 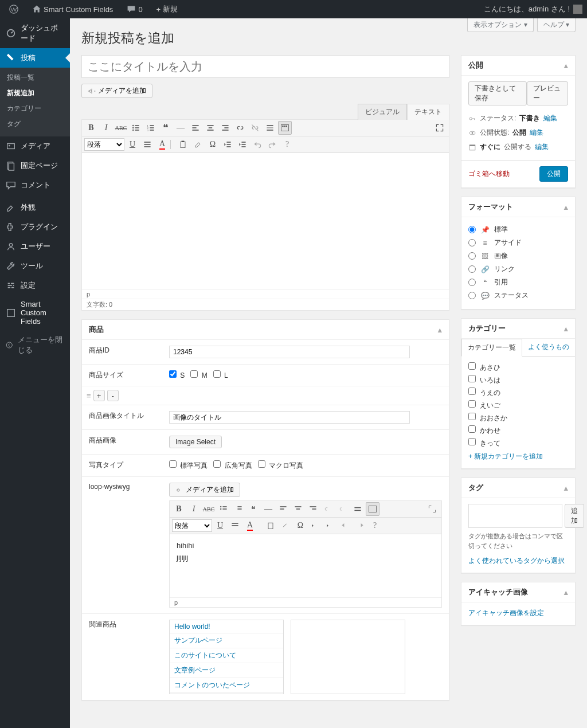 What do you see at coordinates (527, 9) in the screenshot?
I see `greeting: こんにちは、admin さん !` at bounding box center [527, 9].